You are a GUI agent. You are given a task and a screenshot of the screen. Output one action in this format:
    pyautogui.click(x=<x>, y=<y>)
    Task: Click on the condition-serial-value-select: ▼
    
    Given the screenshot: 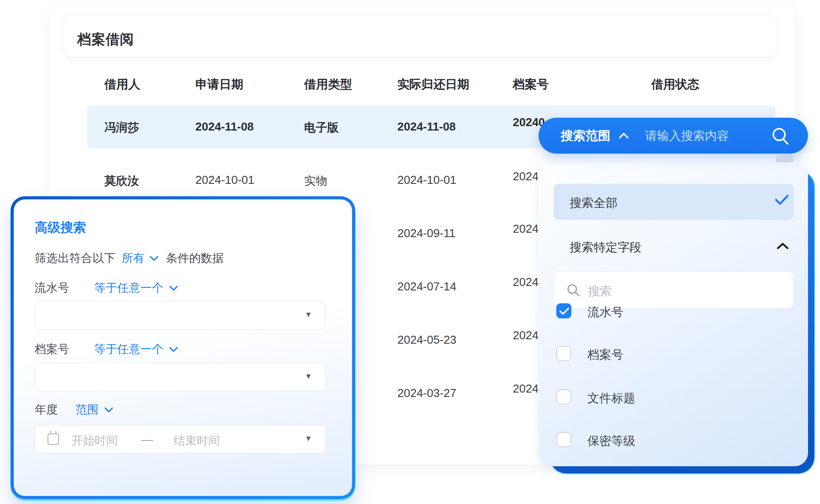 What is the action you would take?
    pyautogui.click(x=180, y=315)
    